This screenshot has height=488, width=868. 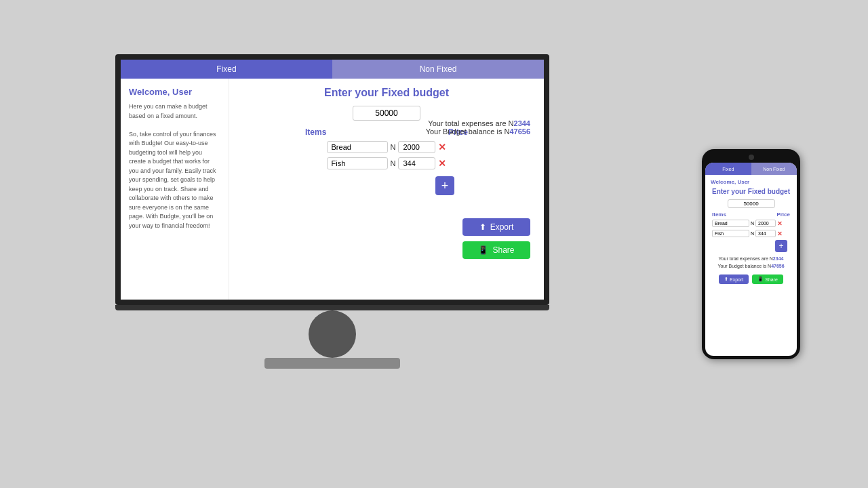 I want to click on phone-currency-1: N, so click(x=753, y=224).